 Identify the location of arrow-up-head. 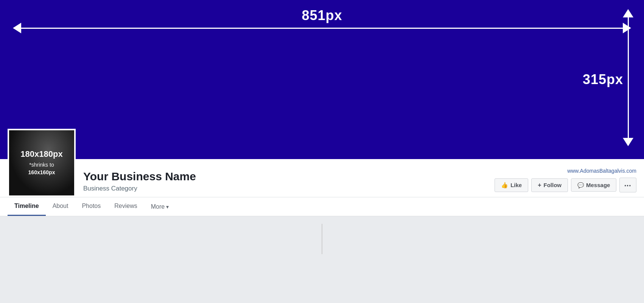
(628, 11).